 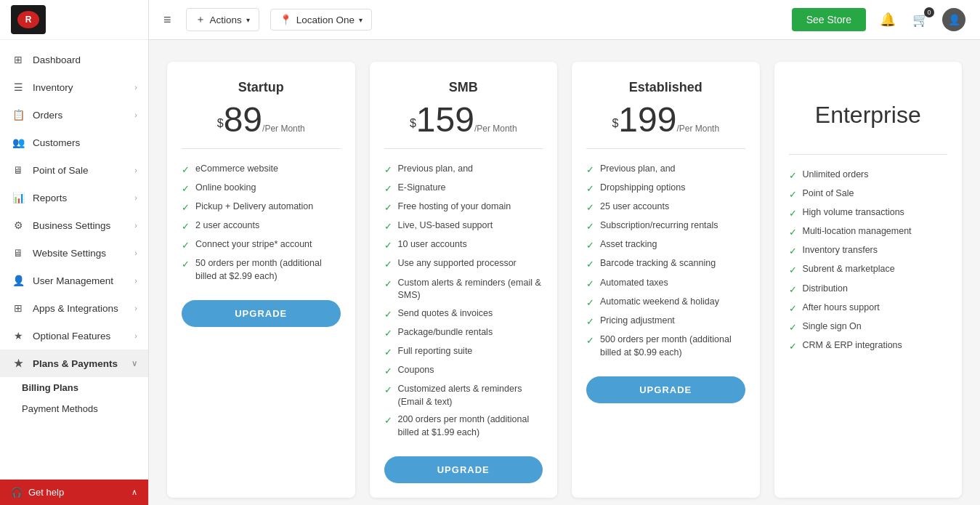 What do you see at coordinates (615, 124) in the screenshot?
I see `established-currency: $` at bounding box center [615, 124].